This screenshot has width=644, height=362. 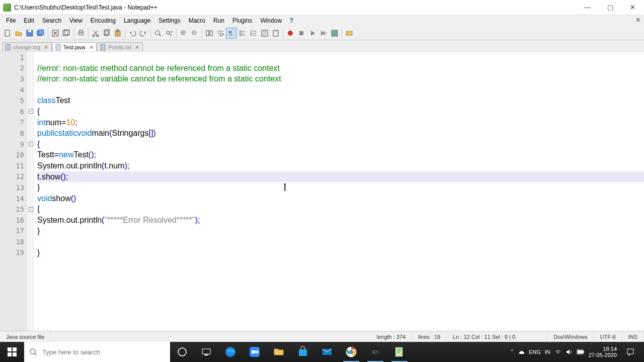 I want to click on cmd-button: C:\, so click(x=375, y=352).